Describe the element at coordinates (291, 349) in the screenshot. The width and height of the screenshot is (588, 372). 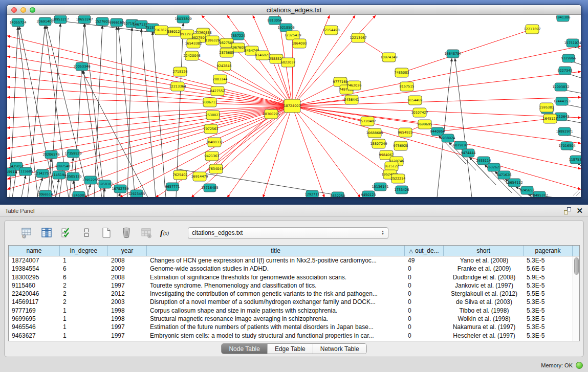
I see `tab-edge-table: Edge Table` at that location.